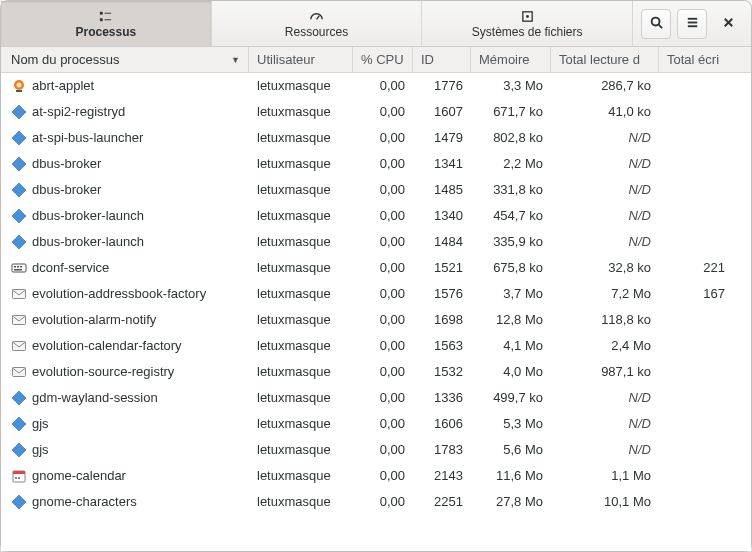 This screenshot has width=752, height=552. What do you see at coordinates (66, 190) in the screenshot?
I see `process-name: dbus-broker` at bounding box center [66, 190].